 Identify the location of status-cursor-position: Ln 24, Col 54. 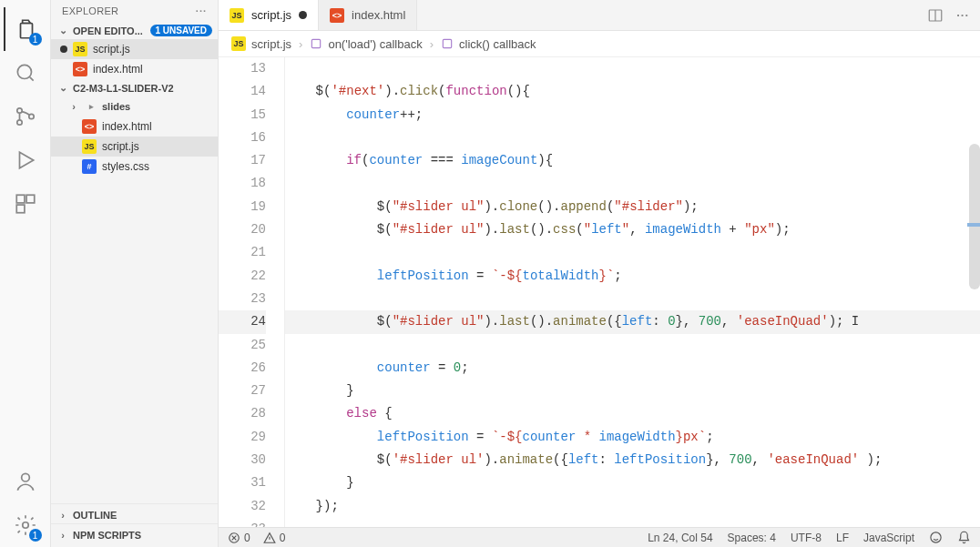
(679, 538).